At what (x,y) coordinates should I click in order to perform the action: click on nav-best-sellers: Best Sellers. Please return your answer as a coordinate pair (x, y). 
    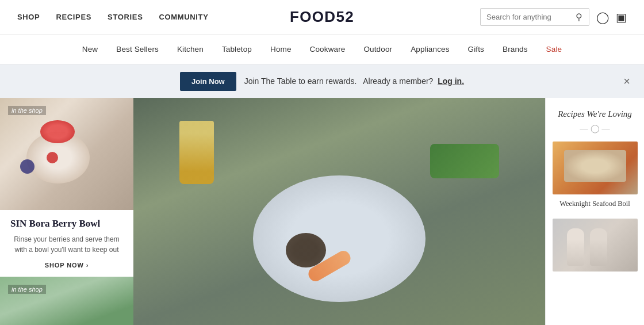
    Looking at the image, I should click on (137, 49).